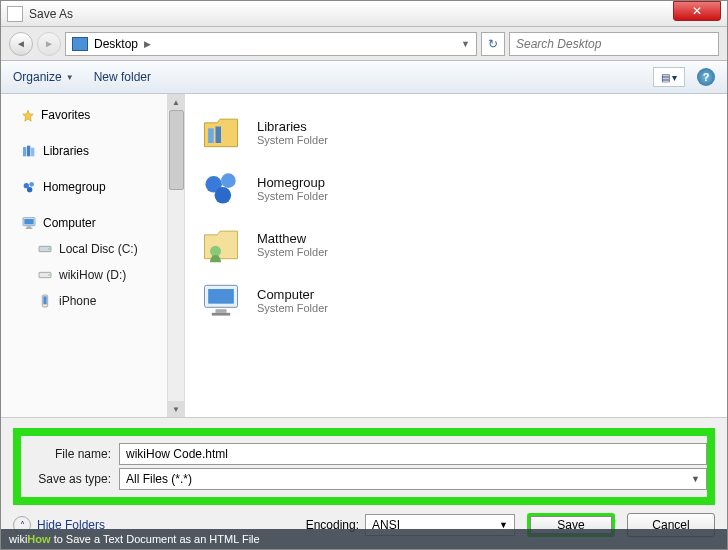 This screenshot has height=550, width=728. What do you see at coordinates (364, 78) in the screenshot?
I see `toolbar: Organize▼ New folder ▤ ▾ ?` at bounding box center [364, 78].